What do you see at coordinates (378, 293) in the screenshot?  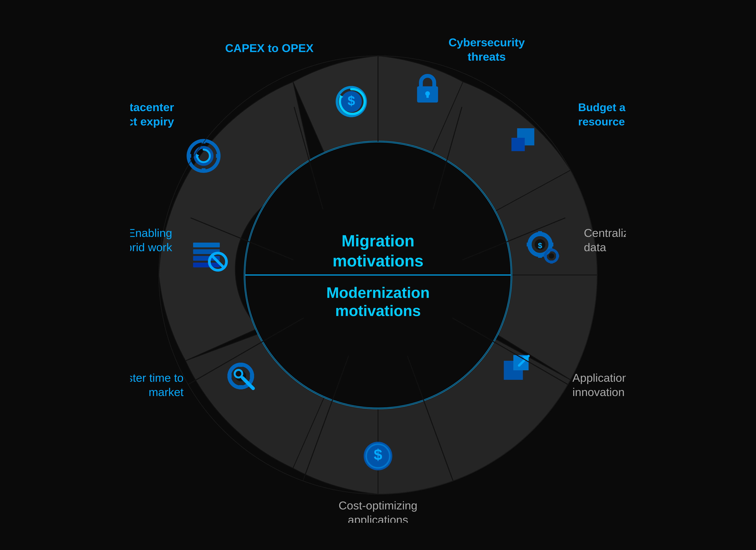 I see `modernization-title-line1: Modernization` at bounding box center [378, 293].